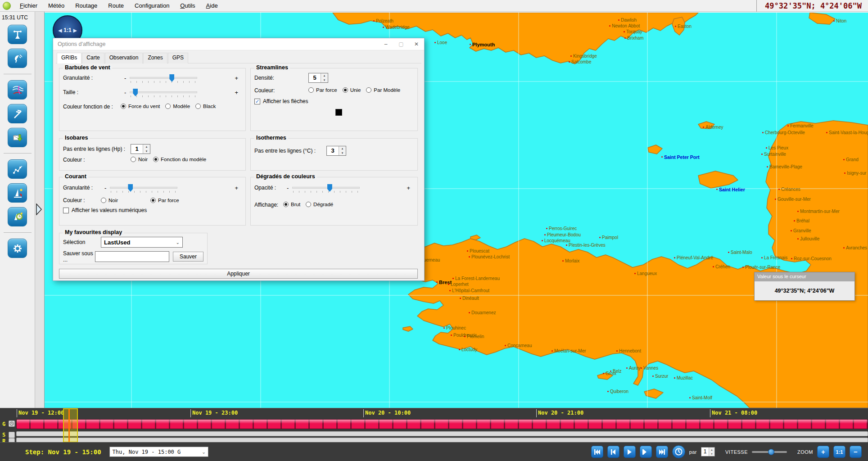 Image resolution: width=868 pixels, height=461 pixels. I want to click on zoom-out-button: −, so click(855, 452).